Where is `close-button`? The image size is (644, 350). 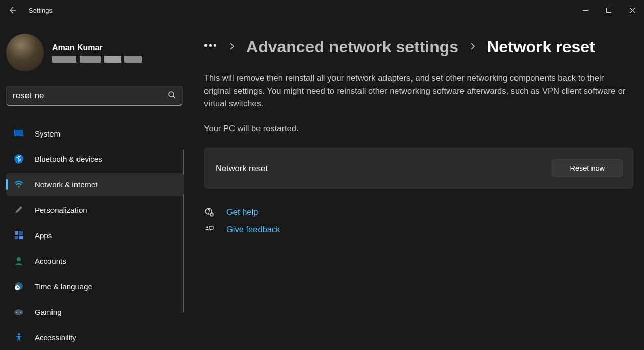
close-button is located at coordinates (632, 10).